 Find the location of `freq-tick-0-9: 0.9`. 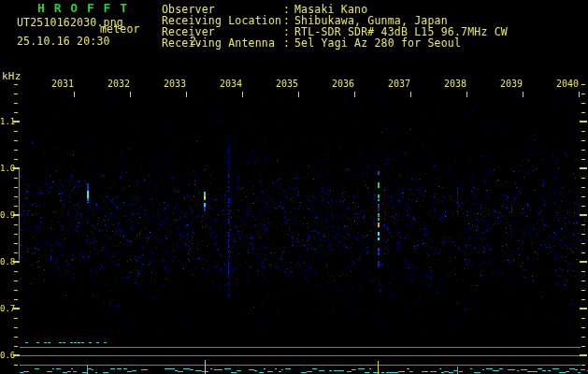

freq-tick-0-9: 0.9 is located at coordinates (7, 215).